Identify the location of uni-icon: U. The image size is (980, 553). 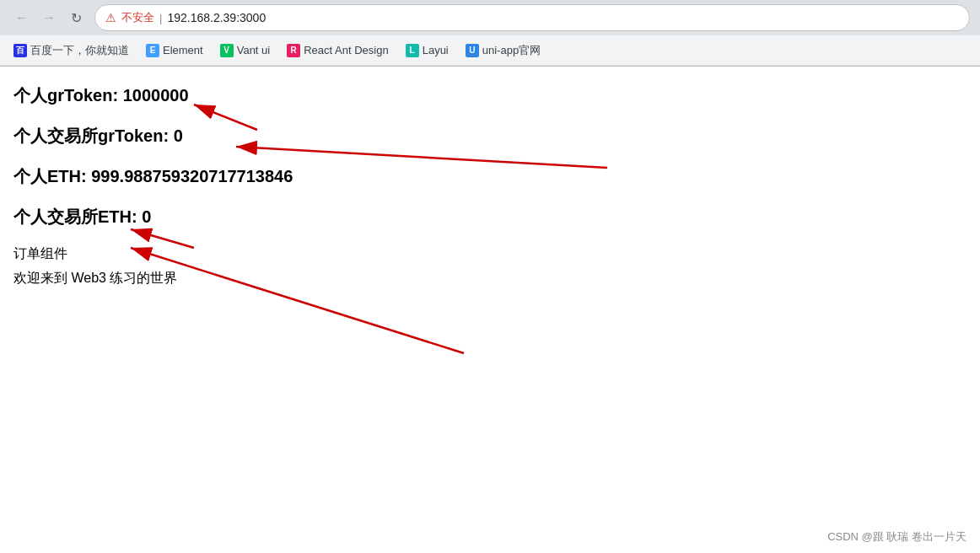
(472, 51).